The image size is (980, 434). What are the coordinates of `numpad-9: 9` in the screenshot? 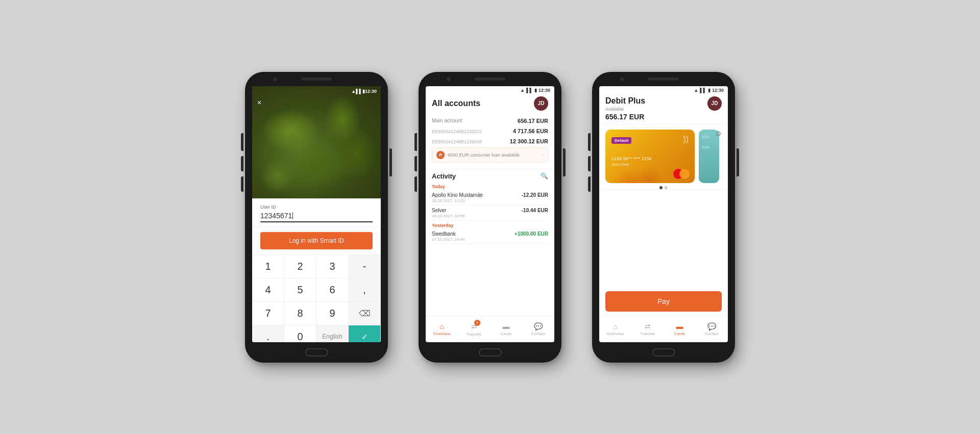 It's located at (333, 314).